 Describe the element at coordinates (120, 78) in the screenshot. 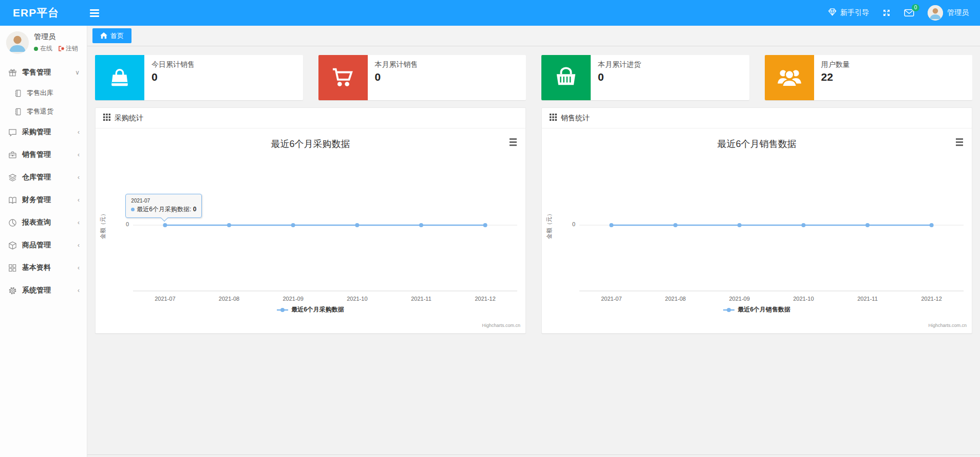

I see `bag-icon` at that location.